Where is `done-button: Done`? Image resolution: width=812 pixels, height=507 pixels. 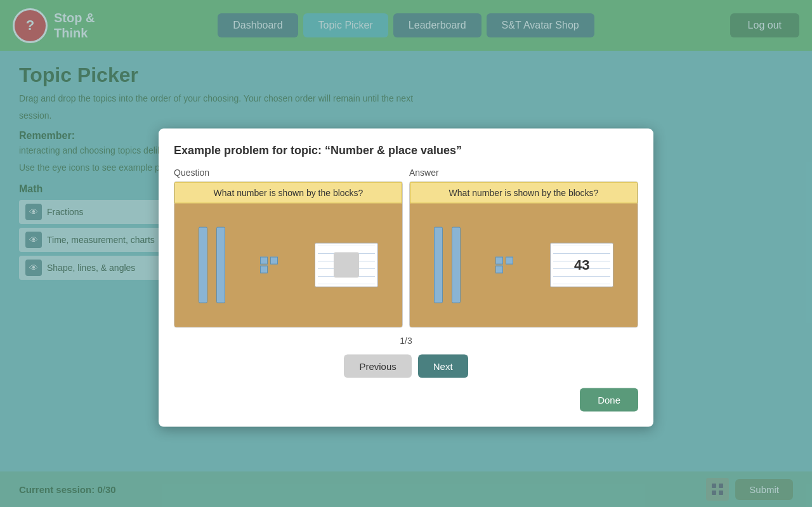 done-button: Done is located at coordinates (609, 400).